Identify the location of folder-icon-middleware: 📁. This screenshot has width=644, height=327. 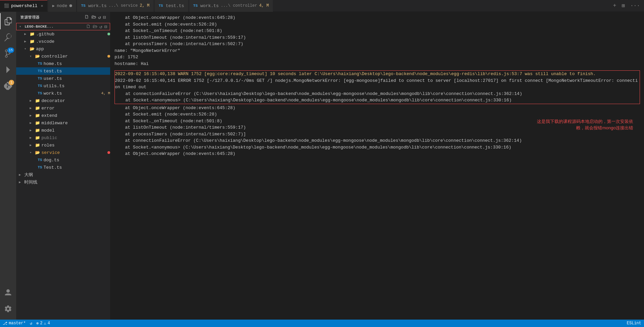
(38, 123).